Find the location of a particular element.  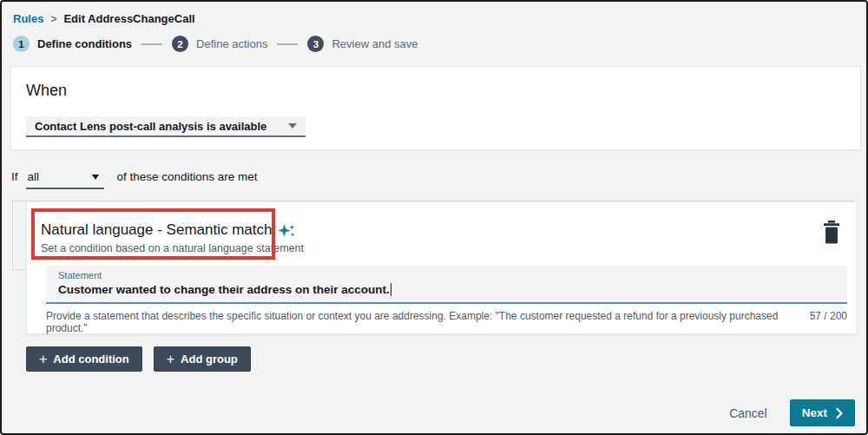

step-indicator: 1 Define conditions 2 Define actions 3 R… is located at coordinates (215, 43).